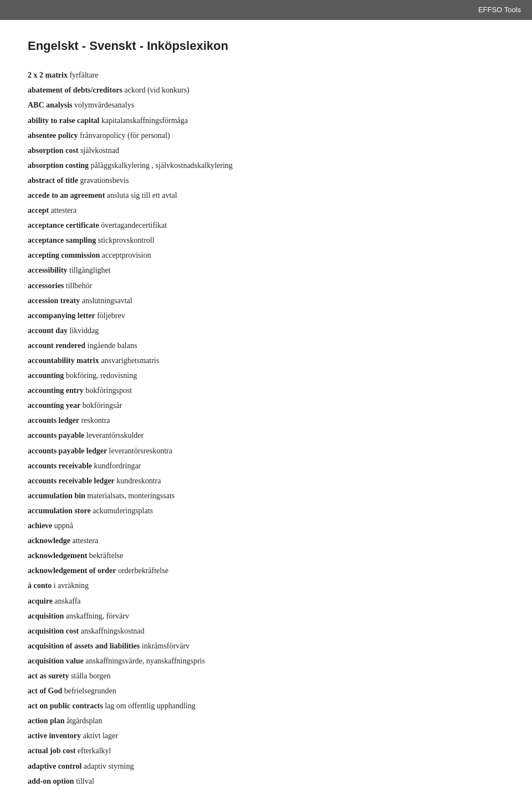 This screenshot has width=532, height=792. Describe the element at coordinates (138, 481) in the screenshot. I see `entry-definition: kundreskontra` at that location.